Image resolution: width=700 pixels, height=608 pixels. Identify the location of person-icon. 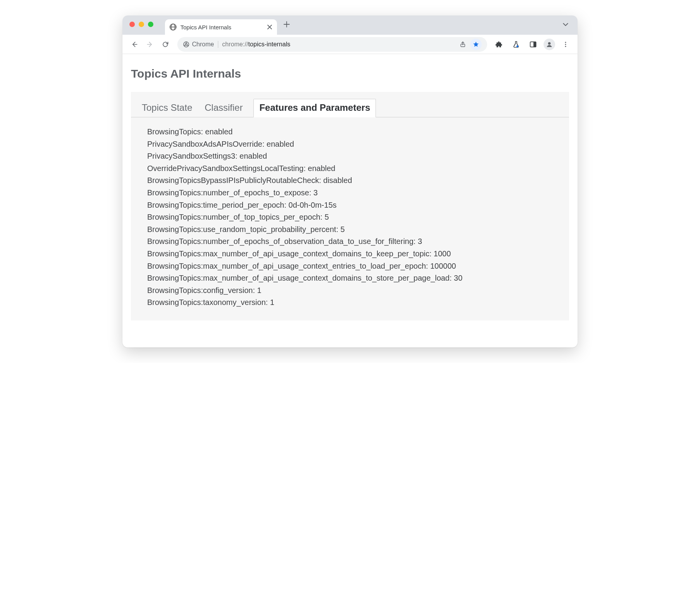
(549, 44).